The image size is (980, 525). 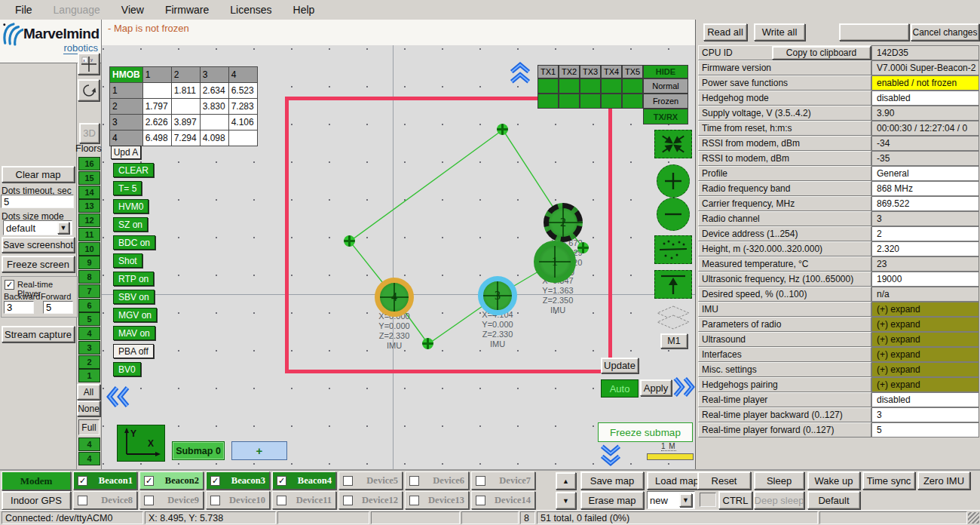 What do you see at coordinates (945, 32) in the screenshot?
I see `cancel-changes-button: Cancel changes` at bounding box center [945, 32].